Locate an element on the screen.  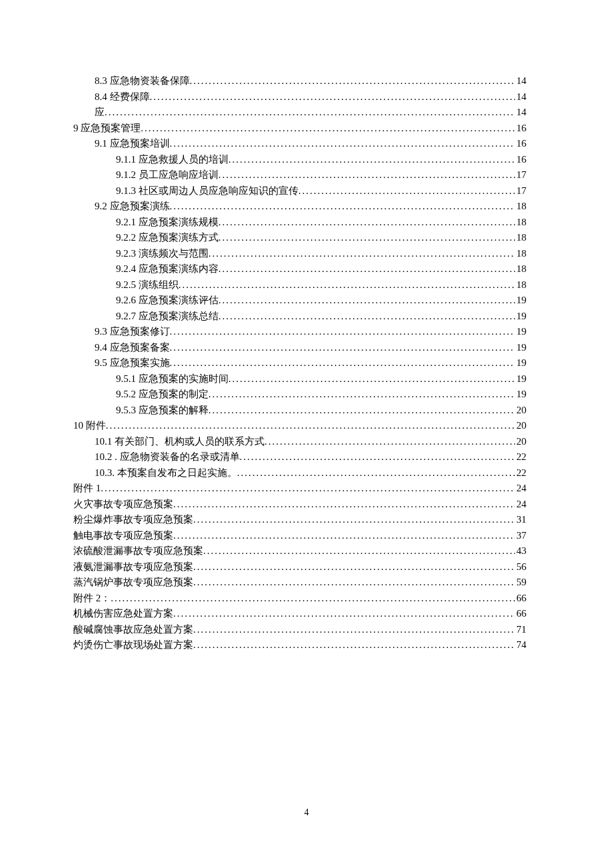
toc-entry-page: 66 is located at coordinates (521, 614).